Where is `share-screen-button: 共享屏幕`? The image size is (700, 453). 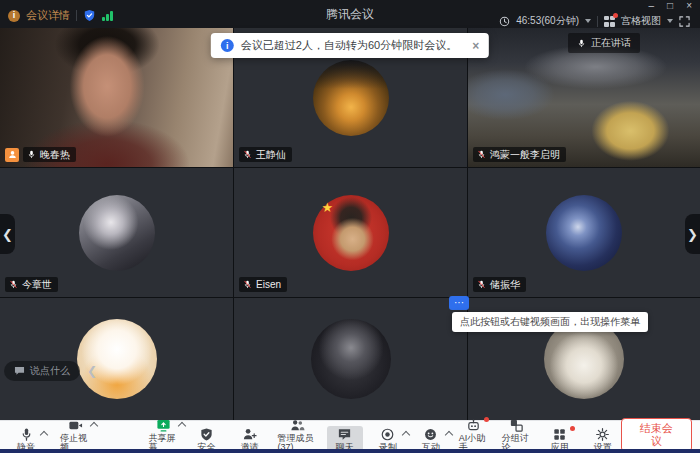 share-screen-button: 共享屏幕 is located at coordinates (164, 435).